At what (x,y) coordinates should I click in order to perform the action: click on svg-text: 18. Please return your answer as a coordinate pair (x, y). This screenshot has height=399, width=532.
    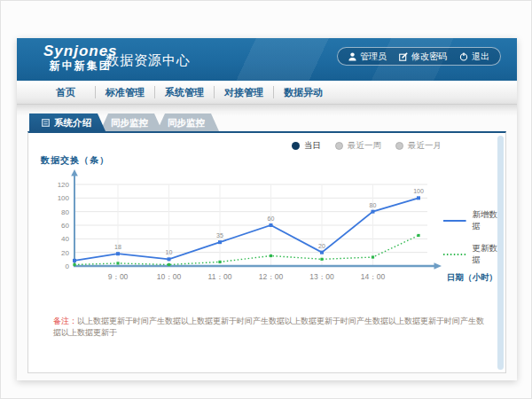
    Looking at the image, I should click on (118, 246).